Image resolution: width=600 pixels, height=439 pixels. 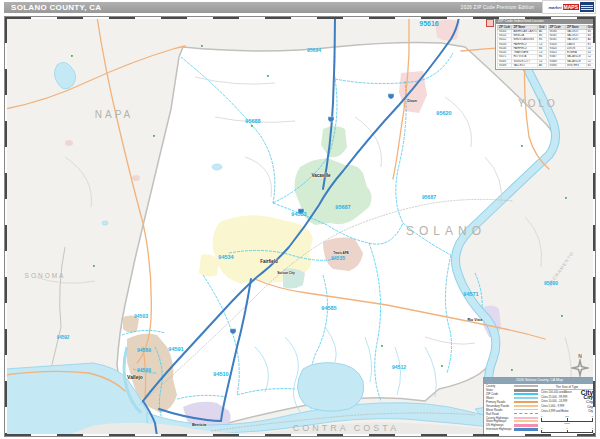 What do you see at coordinates (512, 429) in the screenshot?
I see `legend-item-interstate-highways: Interstate Highways` at bounding box center [512, 429].